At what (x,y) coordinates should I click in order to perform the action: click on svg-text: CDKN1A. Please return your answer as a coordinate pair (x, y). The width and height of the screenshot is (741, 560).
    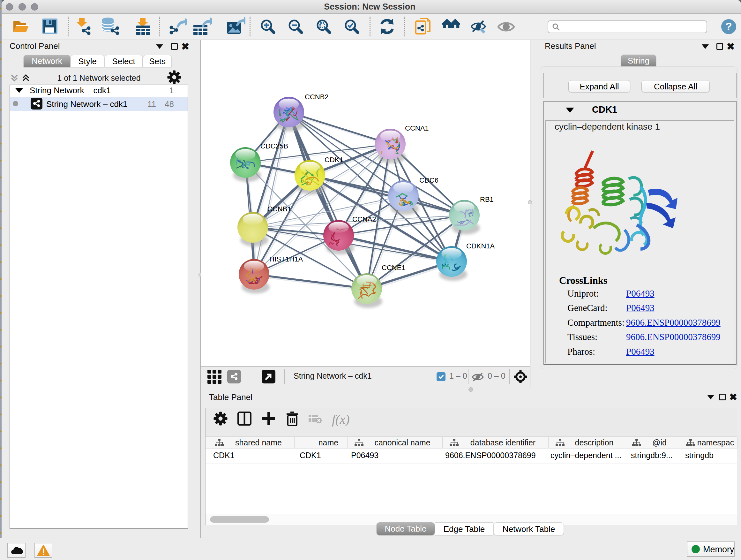
    Looking at the image, I should click on (481, 246).